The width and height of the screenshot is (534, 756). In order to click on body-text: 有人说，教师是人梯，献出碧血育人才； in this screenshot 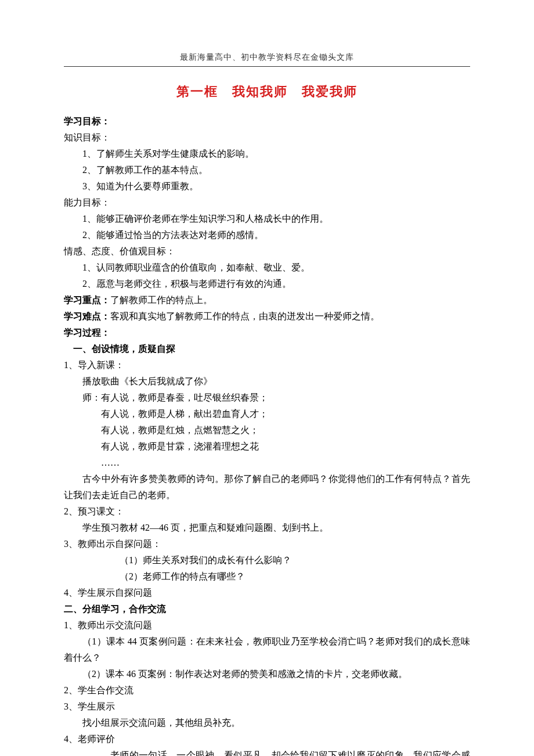, I will do `click(267, 414)`.